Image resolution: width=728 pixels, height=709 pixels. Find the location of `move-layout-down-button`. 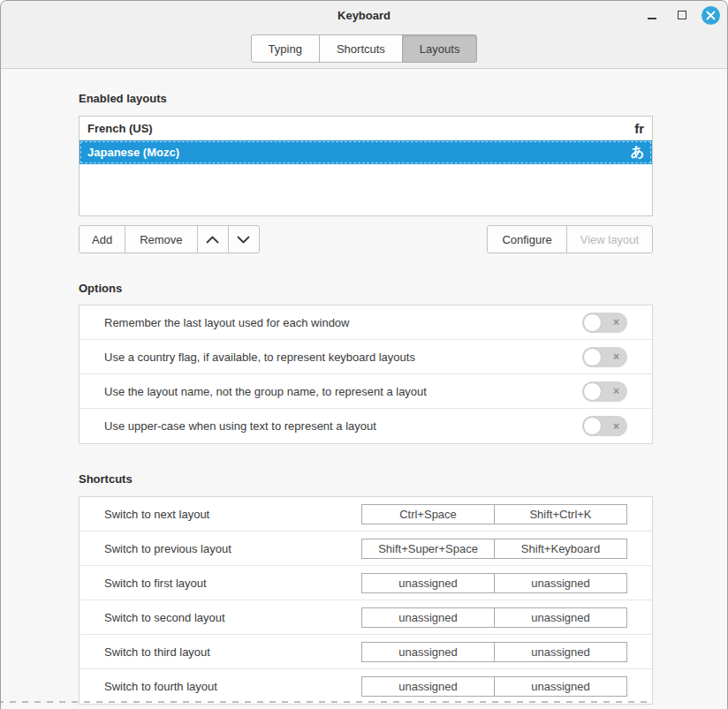

move-layout-down-button is located at coordinates (244, 239).